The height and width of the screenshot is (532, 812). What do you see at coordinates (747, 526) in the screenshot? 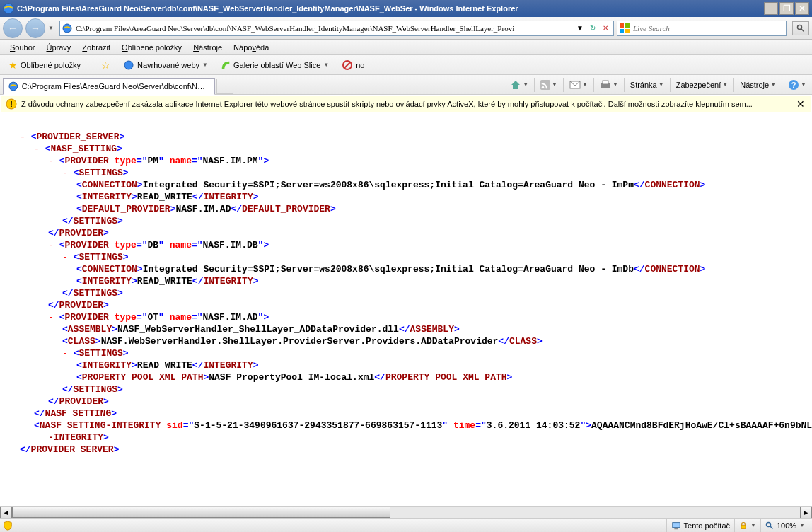
I see `protected-mode: ▼` at bounding box center [747, 526].